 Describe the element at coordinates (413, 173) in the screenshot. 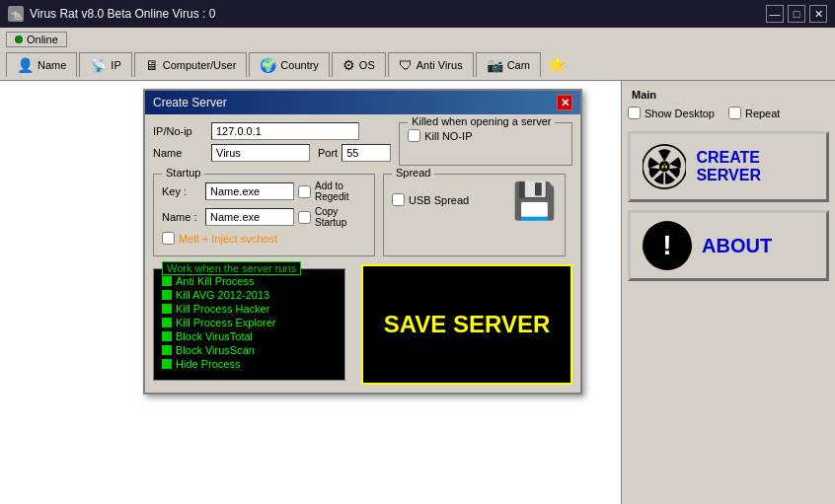

I see `spread-title: Spread` at that location.